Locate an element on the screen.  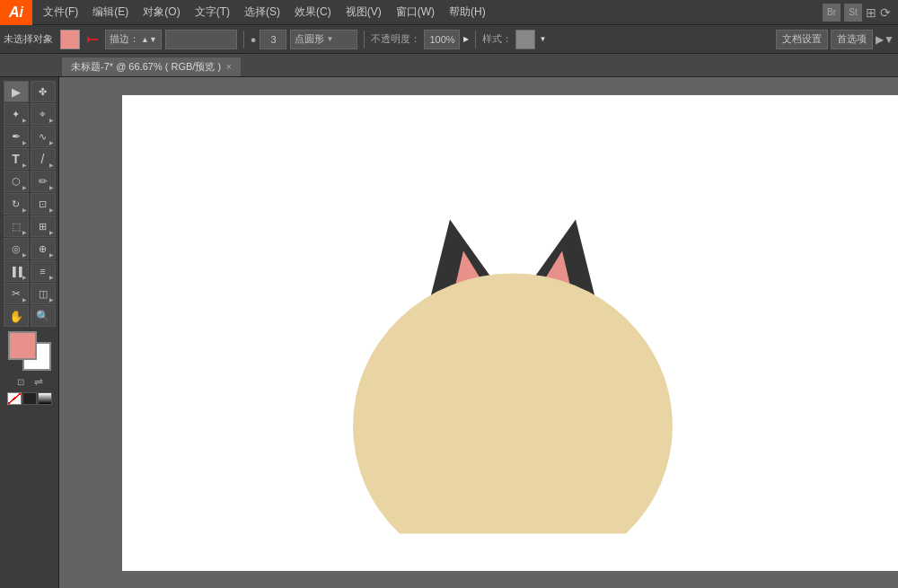
magic-wand-tool: ✦ ▶ is located at coordinates (16, 114).